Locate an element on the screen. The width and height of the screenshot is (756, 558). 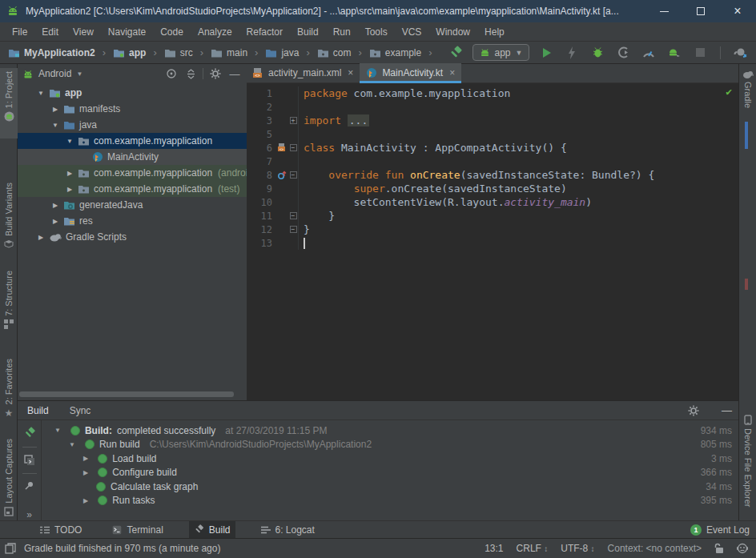
maximize-button is located at coordinates (701, 11).